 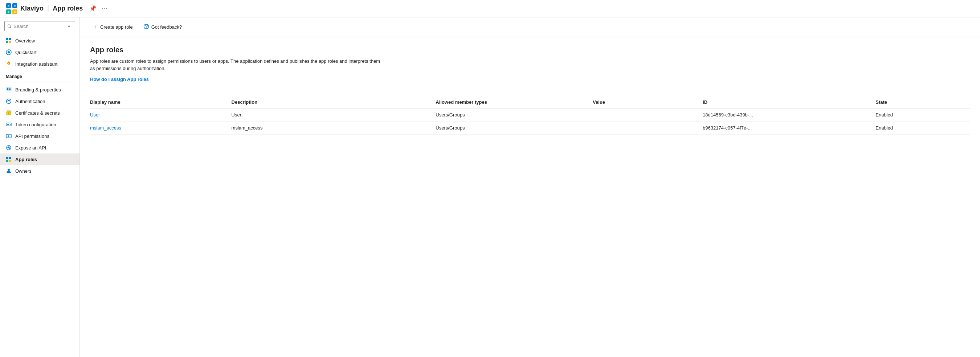 I want to click on expose-api-icon, so click(x=9, y=148).